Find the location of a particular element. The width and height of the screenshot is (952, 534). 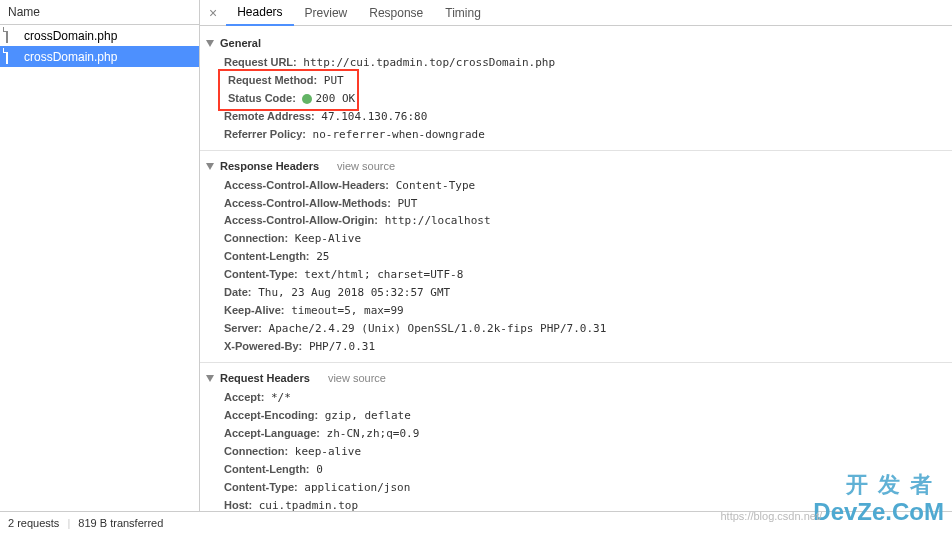

tab-preview: Preview is located at coordinates (326, 13).